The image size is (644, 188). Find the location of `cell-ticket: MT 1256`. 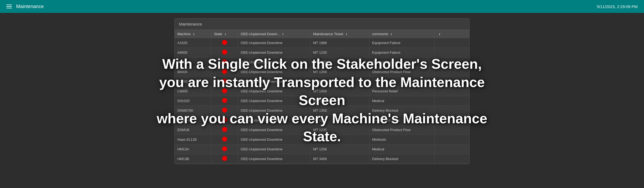

cell-ticket: MT 1256 is located at coordinates (340, 149).